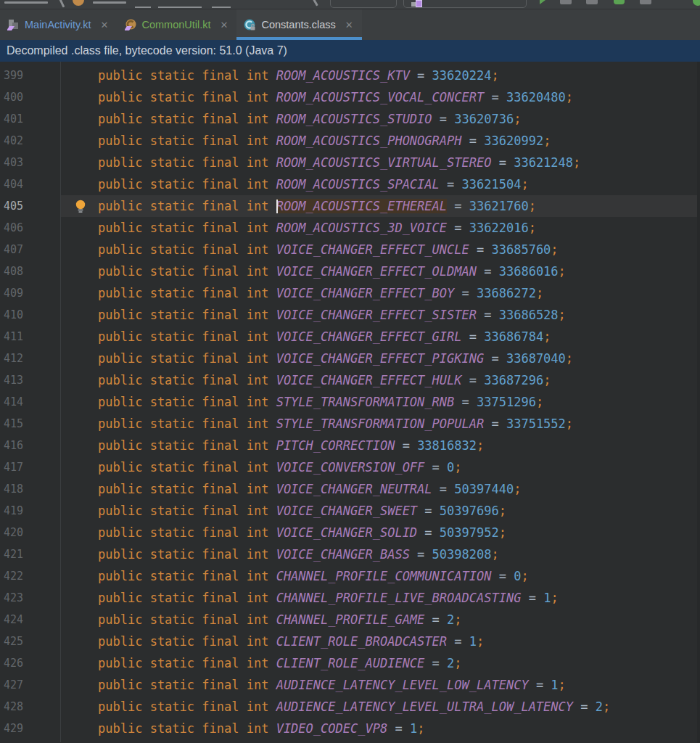  I want to click on code-line: 411 public static final int VOICE_CHANGE…, so click(350, 337).